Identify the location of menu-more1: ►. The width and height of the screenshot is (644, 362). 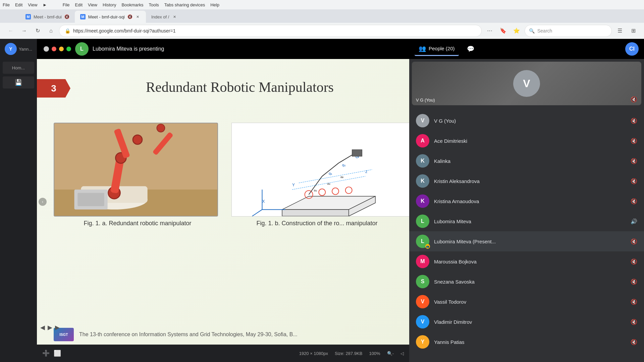
(45, 5).